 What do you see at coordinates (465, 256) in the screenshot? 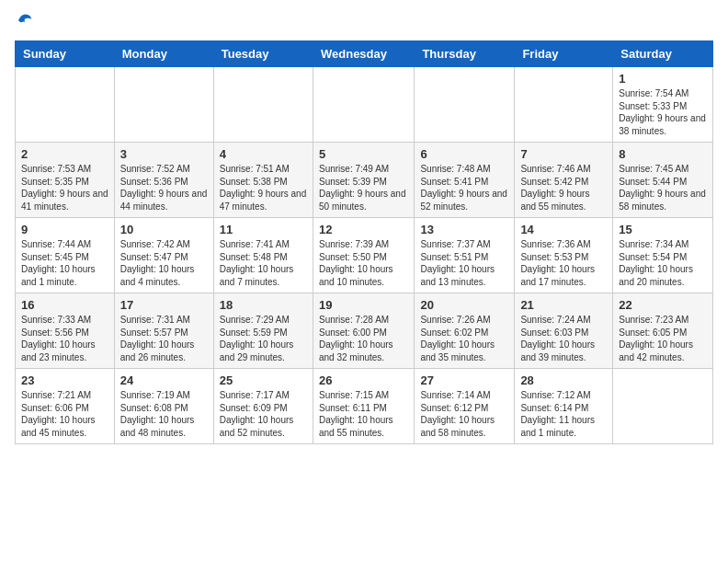
I see `calendar-cell: 13Sunrise: 7:37 AM Sunset: 5:51 PM Dayli…` at bounding box center [465, 256].